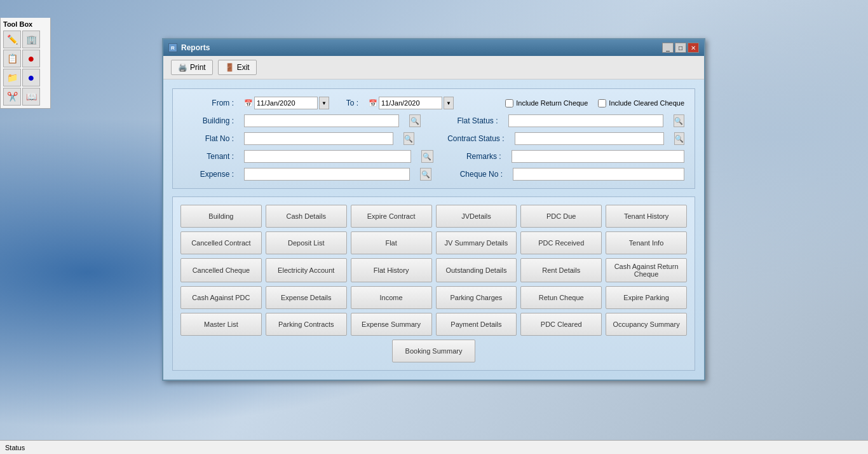  I want to click on expire-contract-button: Expire Contract, so click(391, 216).